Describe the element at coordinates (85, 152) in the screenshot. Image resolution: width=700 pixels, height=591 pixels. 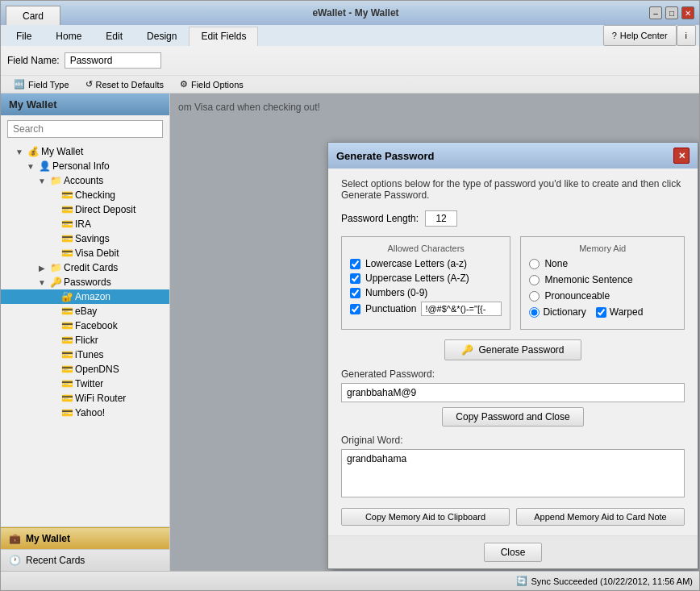
I see `tree-item-mywallet: ▼ 💰 My Wallet` at that location.